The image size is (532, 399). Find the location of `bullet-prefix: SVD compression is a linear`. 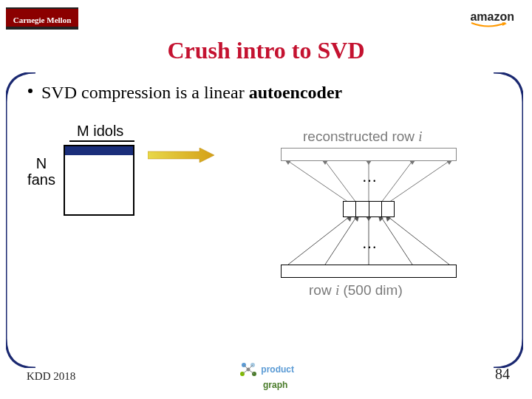

bullet-prefix: SVD compression is a linear is located at coordinates (145, 92).